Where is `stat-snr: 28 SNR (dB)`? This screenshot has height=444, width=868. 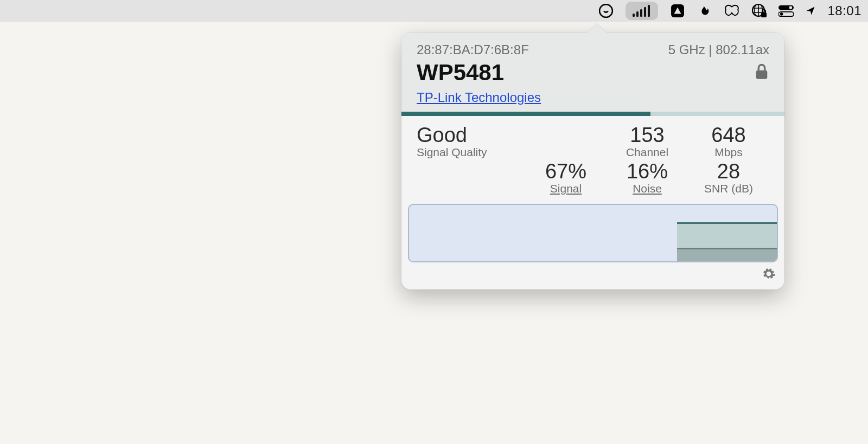 stat-snr: 28 SNR (dB) is located at coordinates (729, 178).